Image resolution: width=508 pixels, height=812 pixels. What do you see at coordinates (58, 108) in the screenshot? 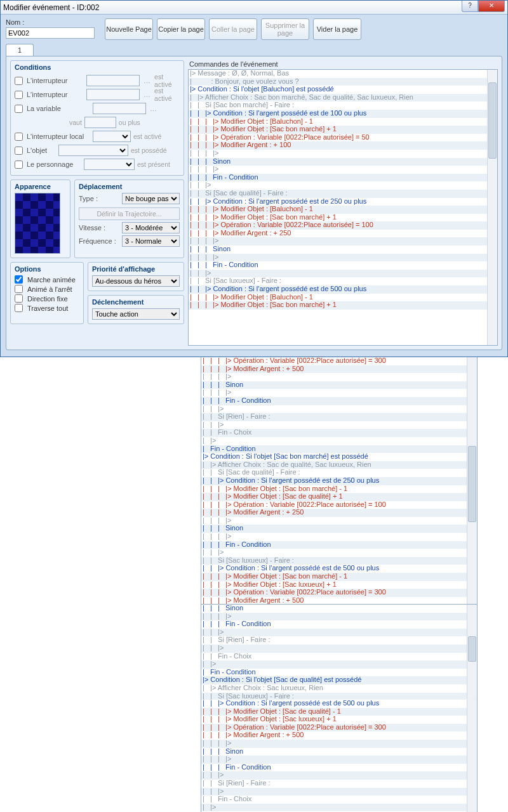
I see `cond-variable-label: La variable` at bounding box center [58, 108].